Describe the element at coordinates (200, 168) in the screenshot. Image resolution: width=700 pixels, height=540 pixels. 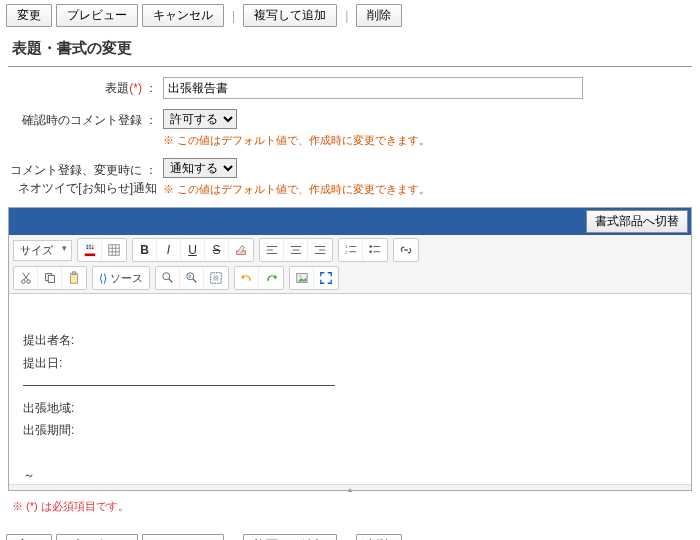
I see `comment-change-select: 通知する` at that location.